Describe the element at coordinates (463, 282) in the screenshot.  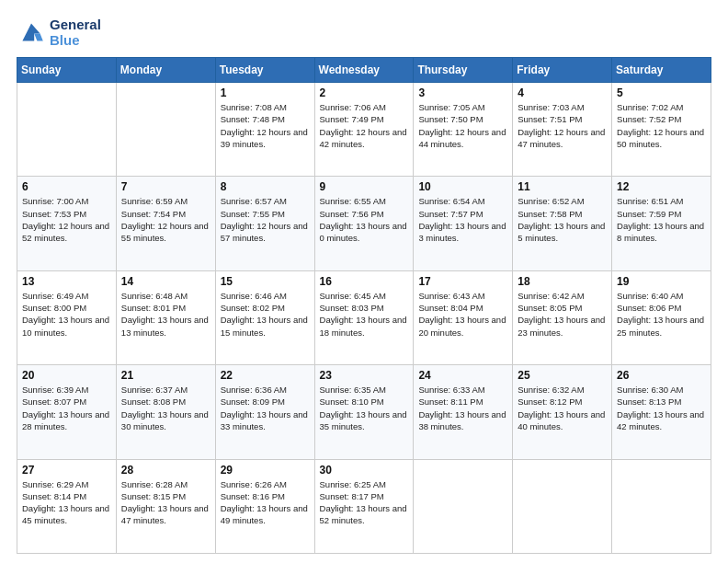
I see `day-number: 17` at that location.